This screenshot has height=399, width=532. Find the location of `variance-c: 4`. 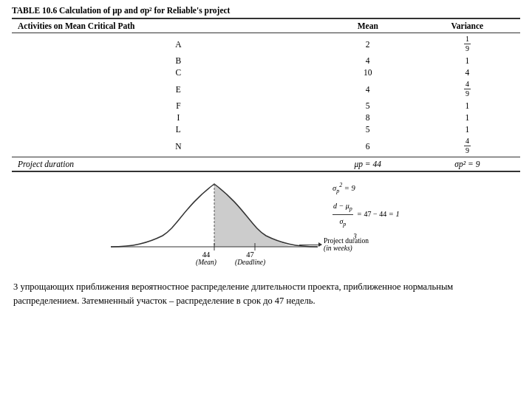

variance-c: 4 is located at coordinates (467, 72).